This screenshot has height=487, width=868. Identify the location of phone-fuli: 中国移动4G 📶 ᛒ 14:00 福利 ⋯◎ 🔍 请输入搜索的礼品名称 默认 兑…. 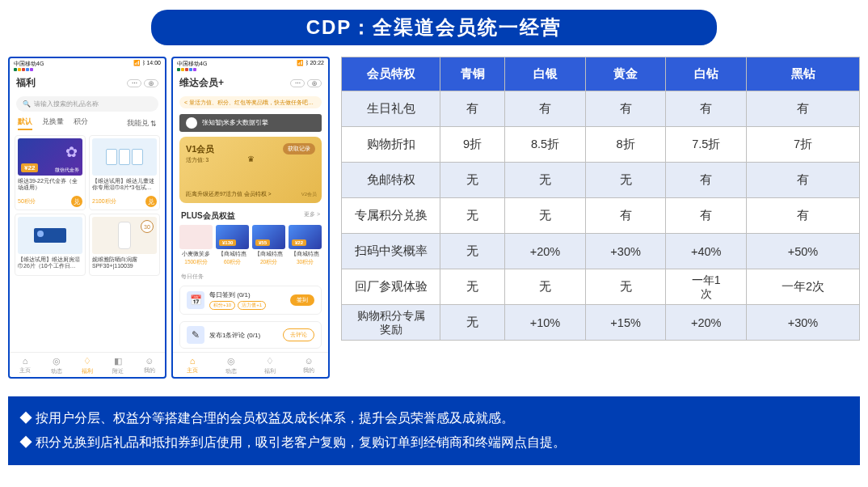
(87, 218).